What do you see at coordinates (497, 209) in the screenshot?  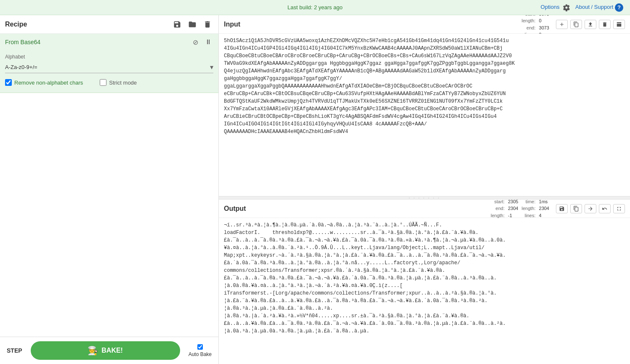 I see `output-end-label: end:` at bounding box center [497, 209].